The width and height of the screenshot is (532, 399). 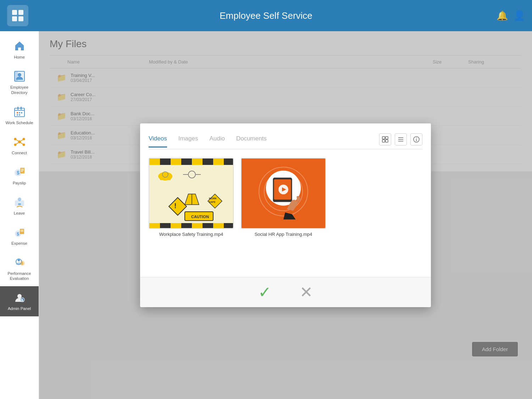 What do you see at coordinates (19, 145) in the screenshot?
I see `sidebar-item-connect: Connect` at bounding box center [19, 145].